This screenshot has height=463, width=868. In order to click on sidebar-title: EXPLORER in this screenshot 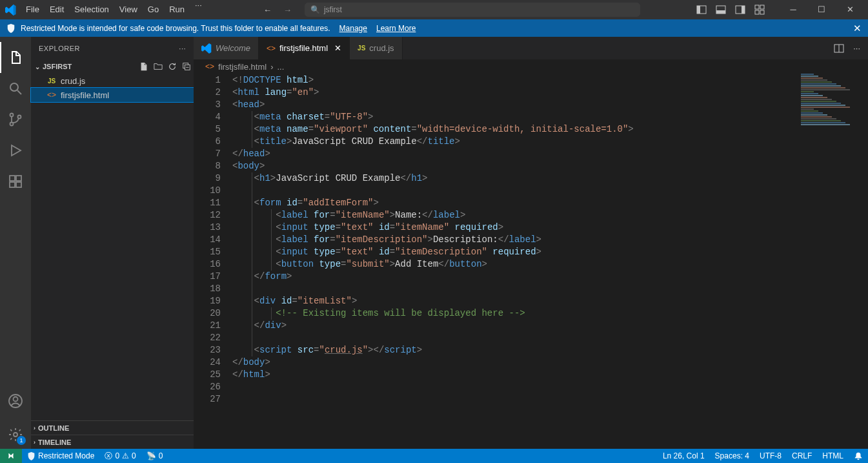, I will do `click(59, 48)`.